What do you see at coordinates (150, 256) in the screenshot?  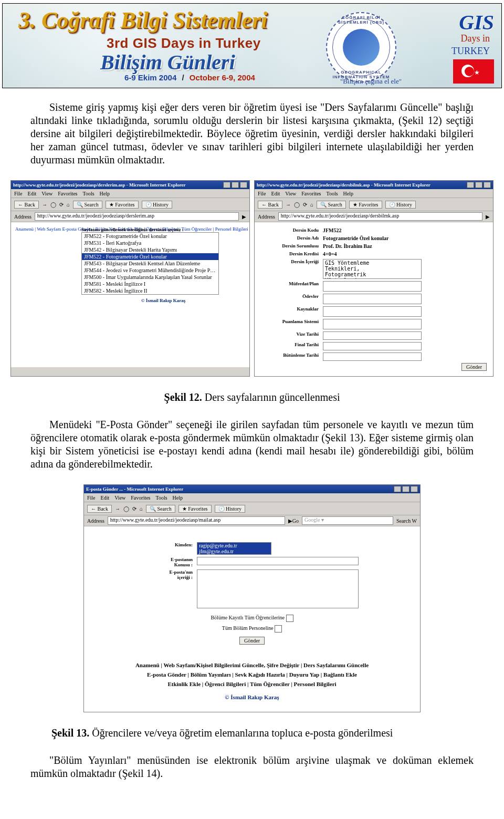 I see `option-3-selected: JFM522 - Fotogrametride Özel konular` at bounding box center [150, 256].